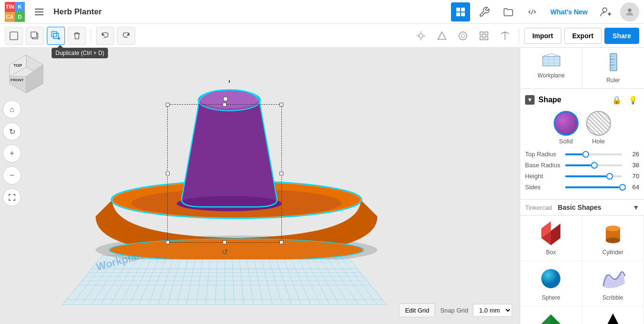  Describe the element at coordinates (14, 36) in the screenshot. I see `new-shape-button` at that location.